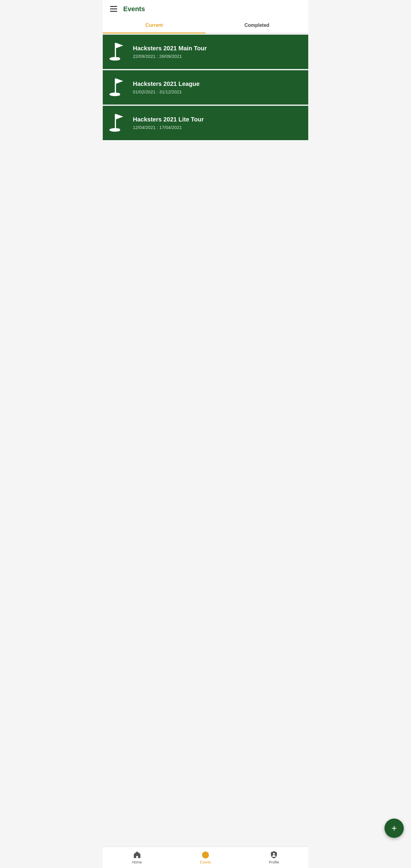  Describe the element at coordinates (257, 25) in the screenshot. I see `tab-completed: Completed` at that location.